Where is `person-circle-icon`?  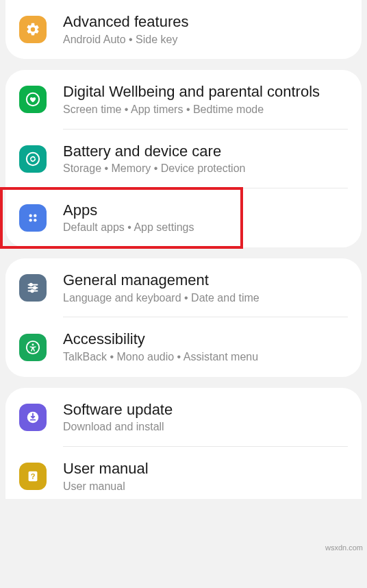 person-circle-icon is located at coordinates (33, 347).